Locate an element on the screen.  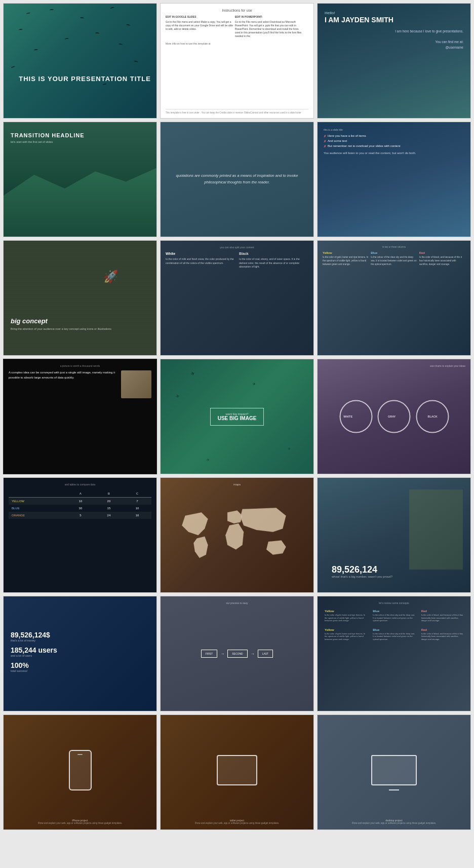
yellow-col-head: Yellow is located at coordinates (345, 253).